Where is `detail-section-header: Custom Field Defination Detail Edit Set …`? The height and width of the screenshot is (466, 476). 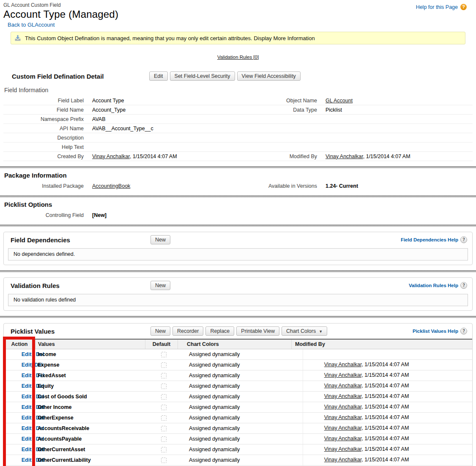
detail-section-header: Custom Field Defination Detail Edit Set … is located at coordinates (238, 76).